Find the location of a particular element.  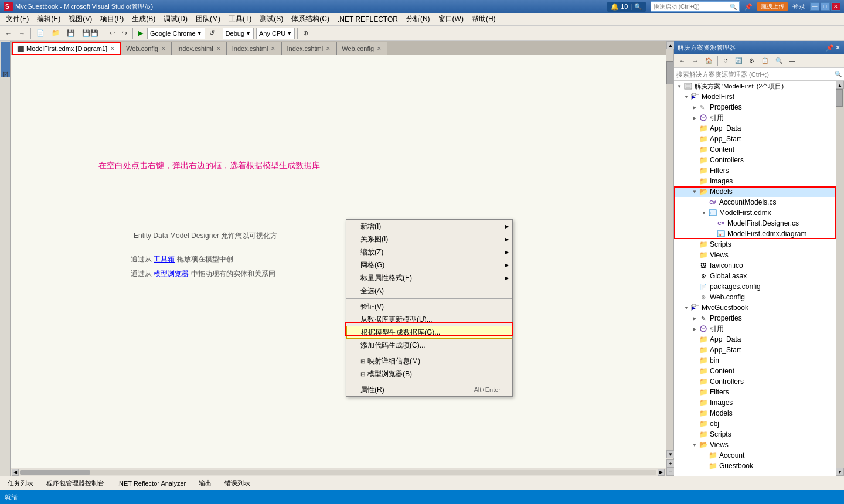

tree-project-mvcguestbook: ▶ MvcGuestbook is located at coordinates (755, 308).